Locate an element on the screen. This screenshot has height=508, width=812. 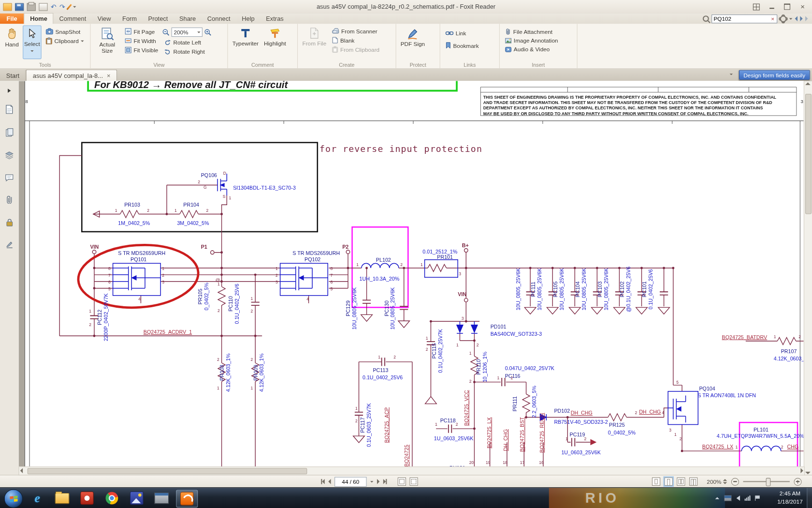
find-next-icon is located at coordinates (801, 18).